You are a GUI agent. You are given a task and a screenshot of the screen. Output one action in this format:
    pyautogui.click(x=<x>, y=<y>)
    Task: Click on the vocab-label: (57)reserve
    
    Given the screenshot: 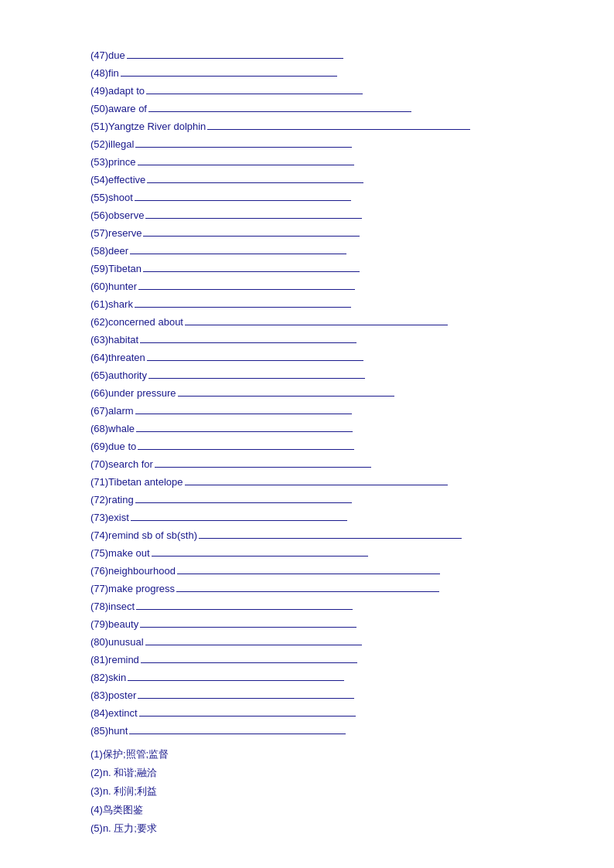 What is the action you would take?
    pyautogui.click(x=116, y=233)
    